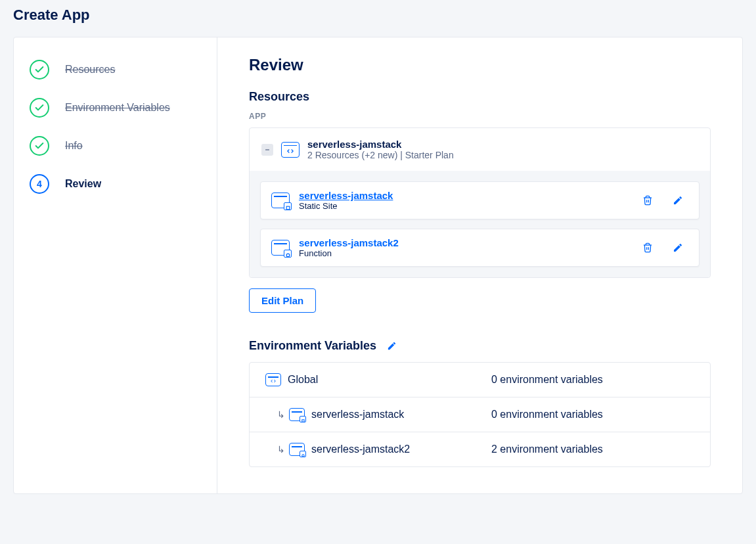 The height and width of the screenshot is (544, 756). I want to click on resource-name-link: serverless-jamstack2, so click(464, 243).